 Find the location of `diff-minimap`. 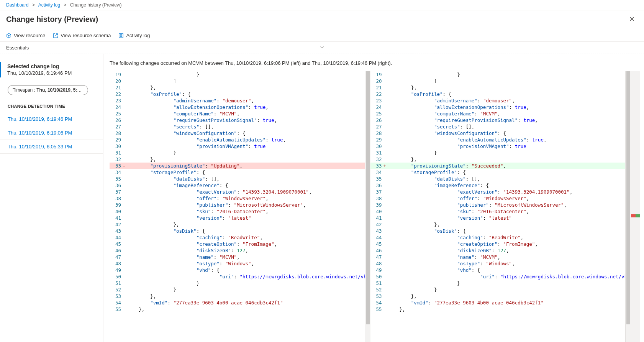

diff-minimap is located at coordinates (636, 207).